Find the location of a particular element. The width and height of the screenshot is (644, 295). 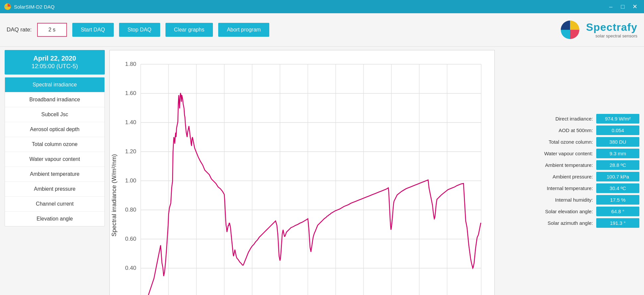

logo-name: Spectrafy is located at coordinates (612, 27).